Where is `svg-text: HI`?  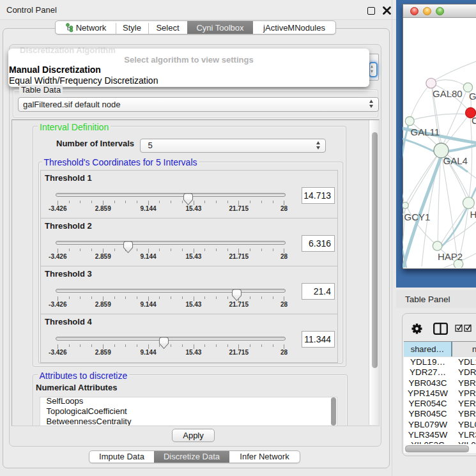
svg-text: HI is located at coordinates (473, 215).